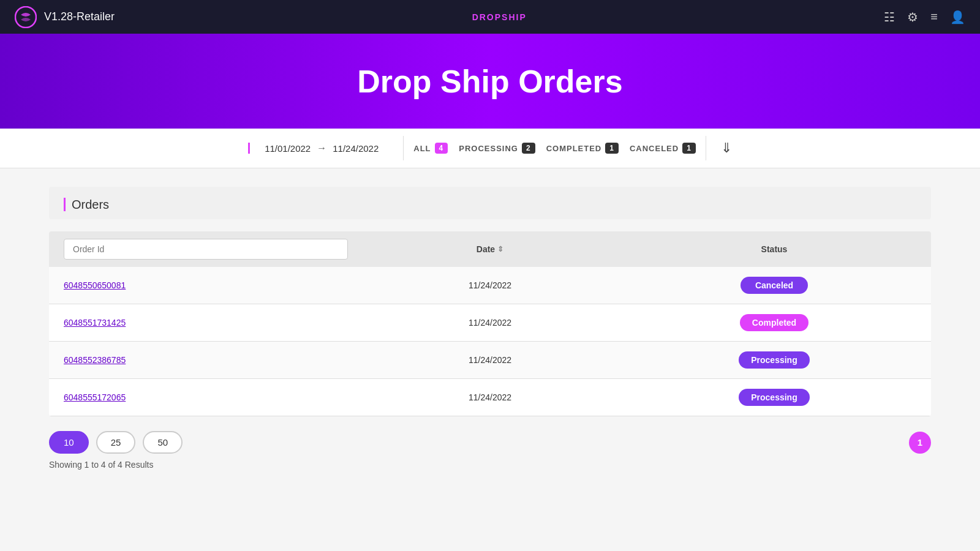 The width and height of the screenshot is (980, 551). I want to click on date-to: 11/24/2022, so click(355, 148).